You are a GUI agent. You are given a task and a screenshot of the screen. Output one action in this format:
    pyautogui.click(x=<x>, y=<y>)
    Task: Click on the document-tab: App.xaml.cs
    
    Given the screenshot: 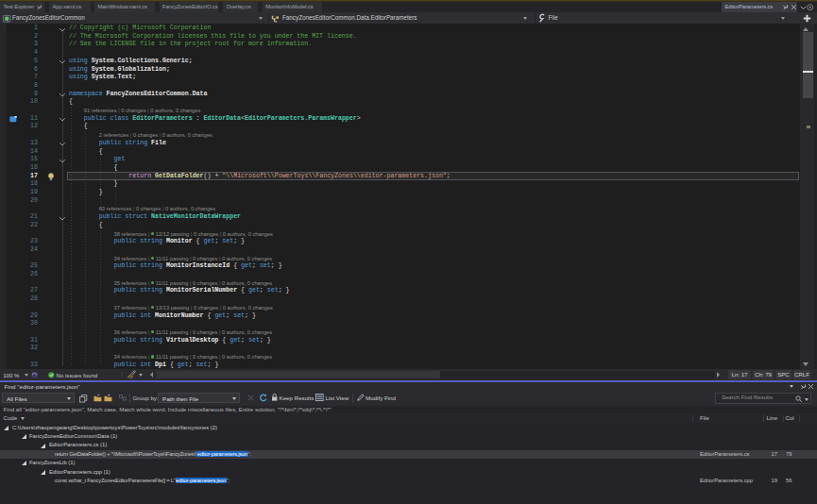 What is the action you would take?
    pyautogui.click(x=70, y=8)
    